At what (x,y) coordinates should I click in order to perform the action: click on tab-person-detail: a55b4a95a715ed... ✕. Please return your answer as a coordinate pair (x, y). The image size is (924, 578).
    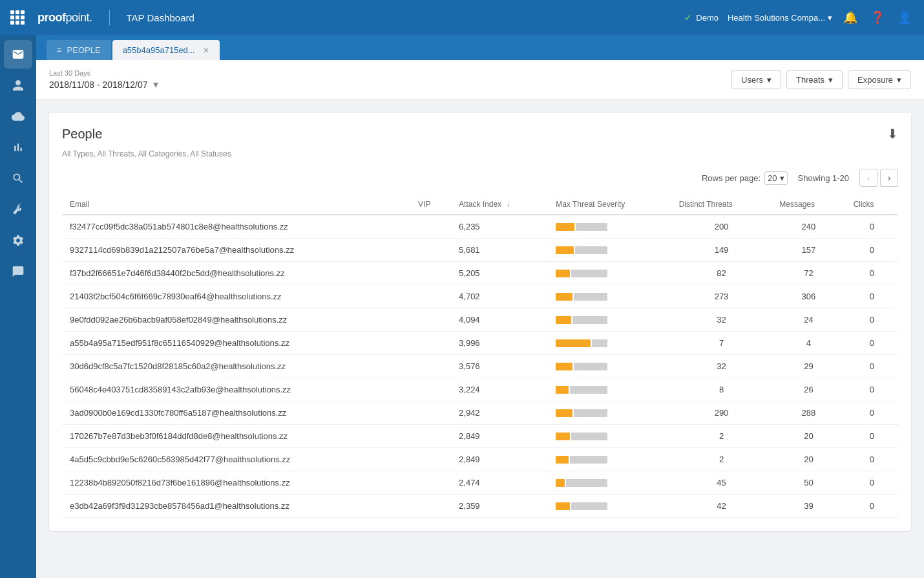
    Looking at the image, I should click on (166, 50).